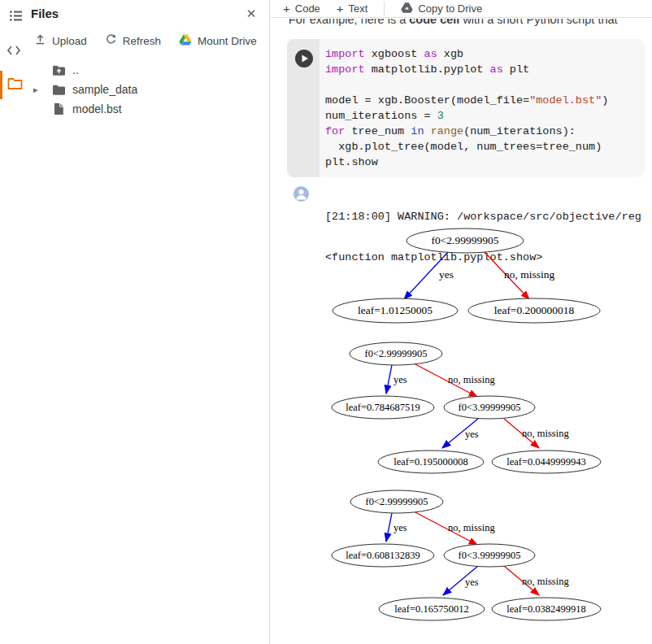 Image resolution: width=652 pixels, height=644 pixels. What do you see at coordinates (45, 13) in the screenshot?
I see `files-panel-title: Files` at bounding box center [45, 13].